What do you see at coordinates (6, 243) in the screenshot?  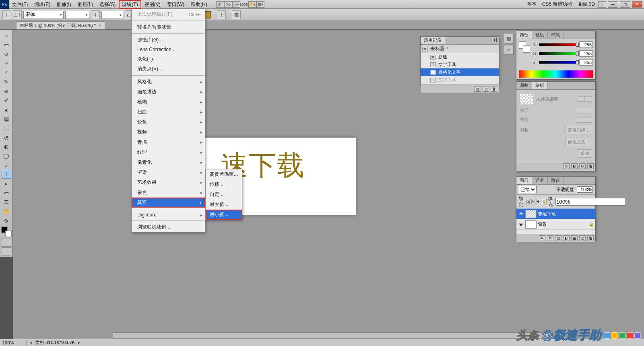 I see `quick-mask-icon` at bounding box center [6, 243].